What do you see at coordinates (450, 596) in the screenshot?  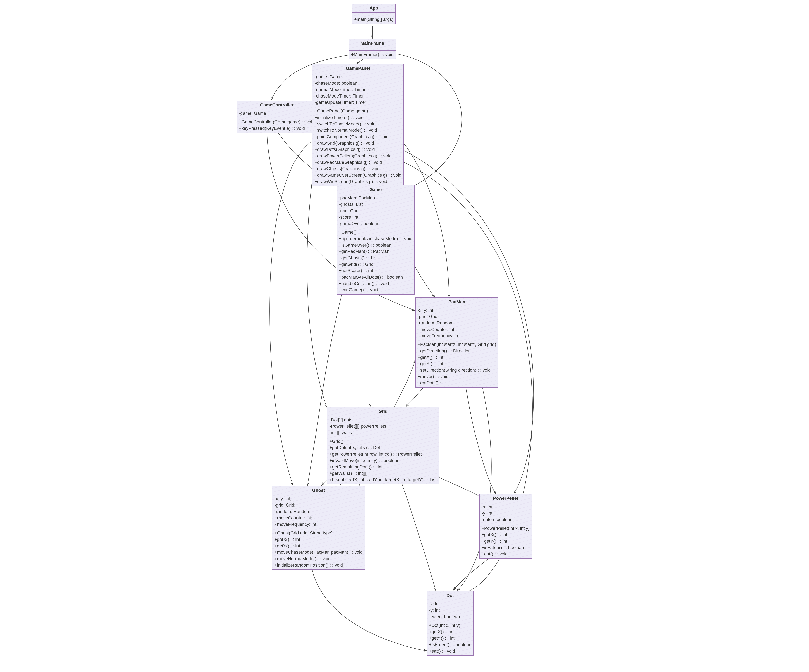 I see `class-title: Dot` at bounding box center [450, 596].